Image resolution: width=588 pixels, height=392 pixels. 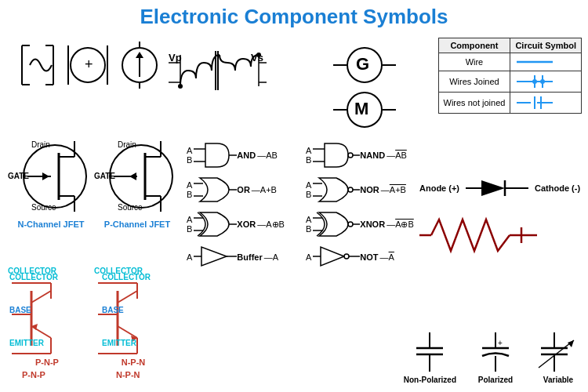 I want to click on not-input: A, so click(x=309, y=257).